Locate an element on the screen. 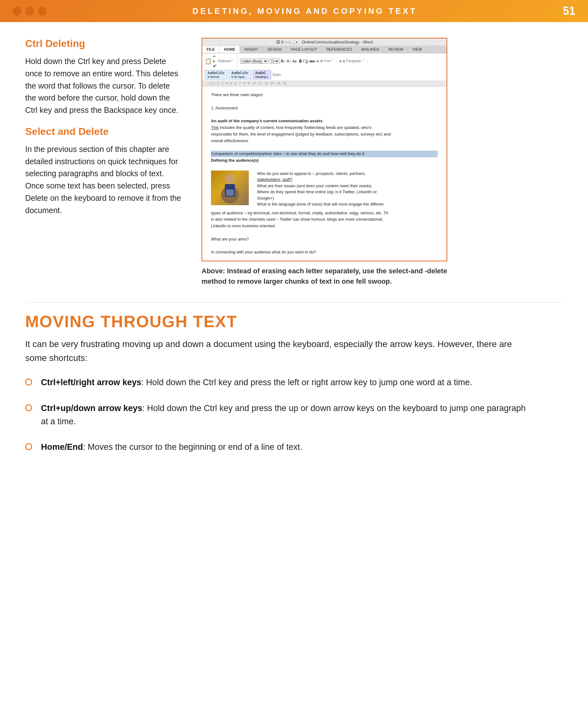  tab-references: REFERENCES is located at coordinates (339, 49).